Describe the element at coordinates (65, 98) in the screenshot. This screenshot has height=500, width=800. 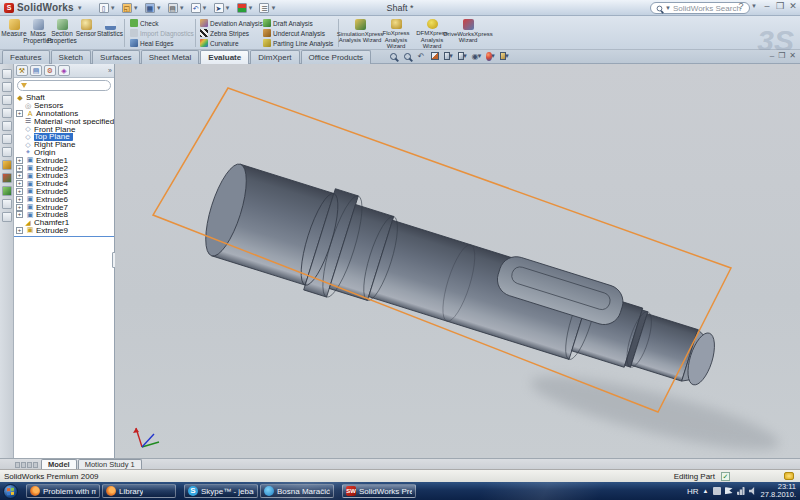
I see `tree-item-shaft: ◆Shaft` at that location.